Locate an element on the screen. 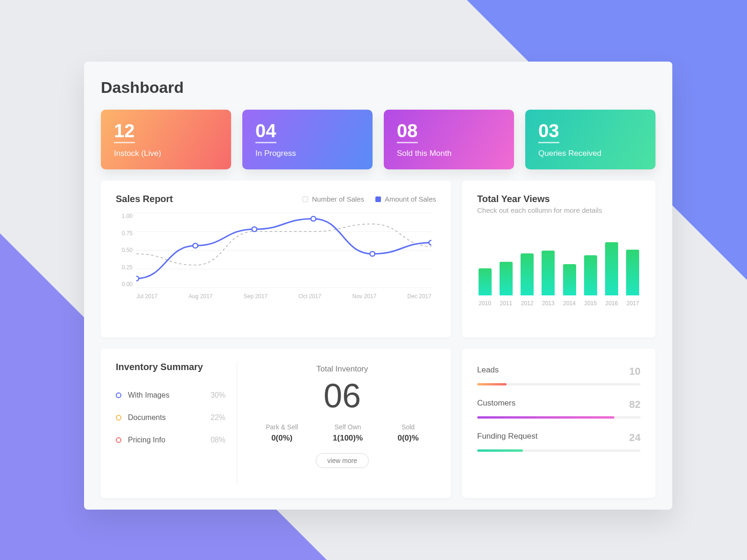 The width and height of the screenshot is (747, 560). inventory-item-label: With Images is located at coordinates (148, 395).